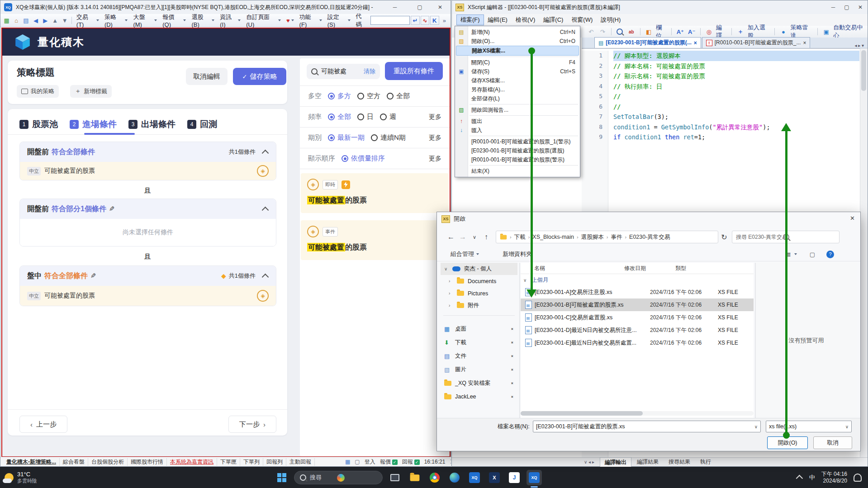 The width and height of the screenshot is (868, 488). I want to click on tab-step-3: 3出場條件, so click(152, 124).